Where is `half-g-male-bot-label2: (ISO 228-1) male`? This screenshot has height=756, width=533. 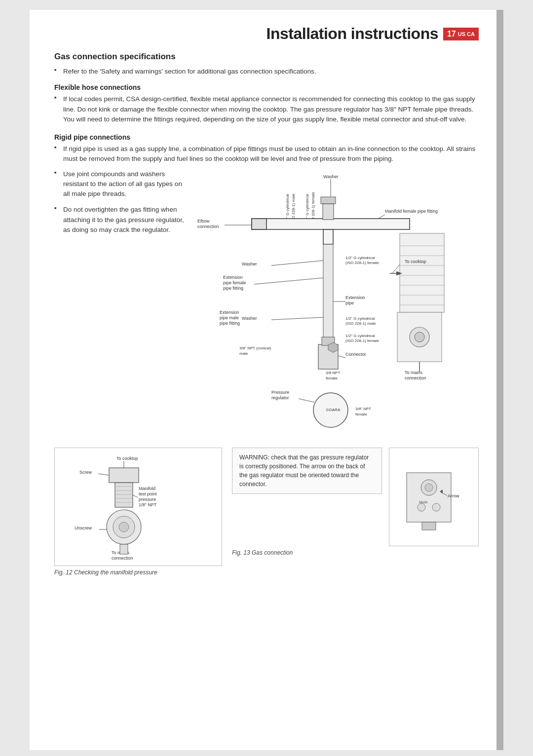 half-g-male-bot-label2: (ISO 228-1) male is located at coordinates (361, 324).